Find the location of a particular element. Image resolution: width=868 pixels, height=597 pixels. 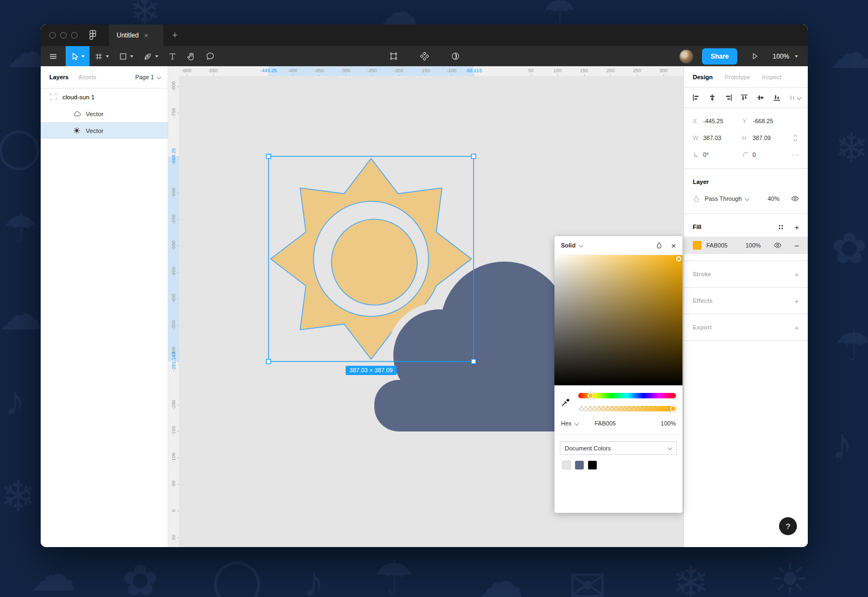

width-field: W 387.03 is located at coordinates (717, 138).